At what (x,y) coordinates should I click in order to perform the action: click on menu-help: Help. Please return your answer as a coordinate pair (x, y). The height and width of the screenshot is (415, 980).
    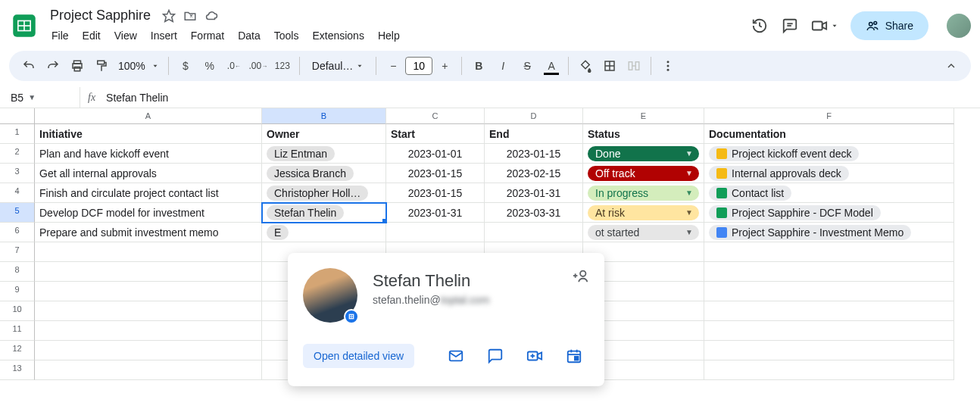
    Looking at the image, I should click on (389, 36).